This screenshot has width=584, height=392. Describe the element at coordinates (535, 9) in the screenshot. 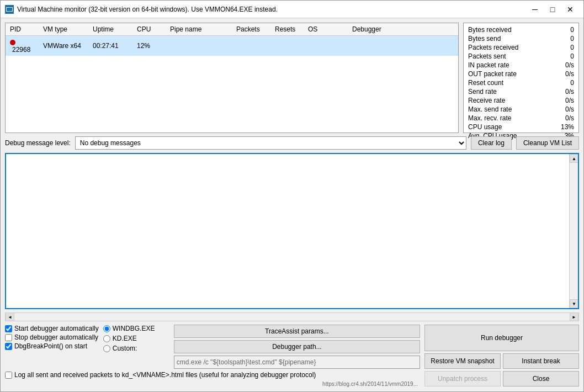

I see `minimize-button: ─` at that location.